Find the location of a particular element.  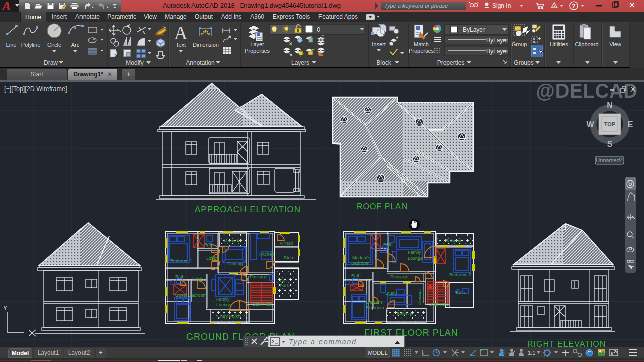

svg-text: W is located at coordinates (590, 125).